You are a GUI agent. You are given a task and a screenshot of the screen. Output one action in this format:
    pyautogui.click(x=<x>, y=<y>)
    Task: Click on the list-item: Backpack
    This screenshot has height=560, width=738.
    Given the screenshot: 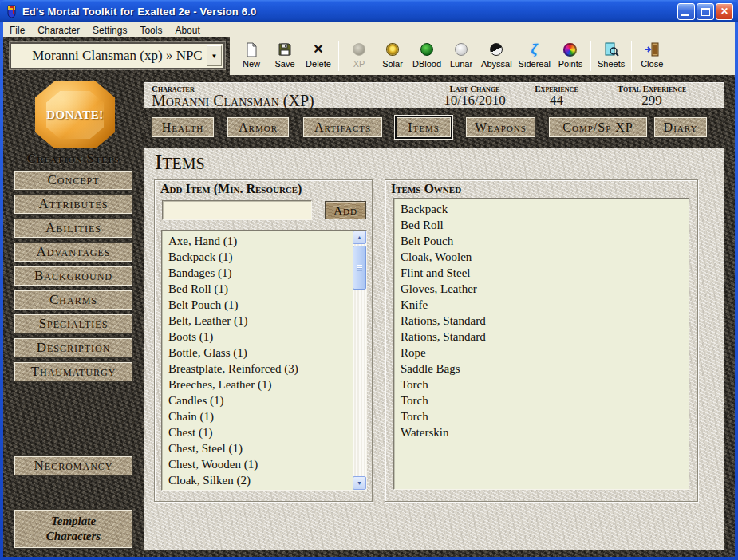 What is the action you would take?
    pyautogui.click(x=544, y=209)
    